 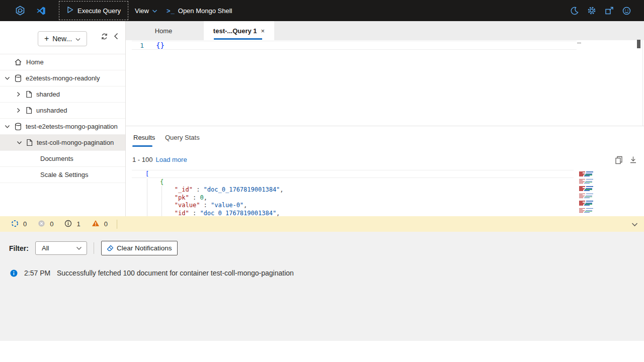 I want to click on cosmos-db-icon, so click(x=20, y=11).